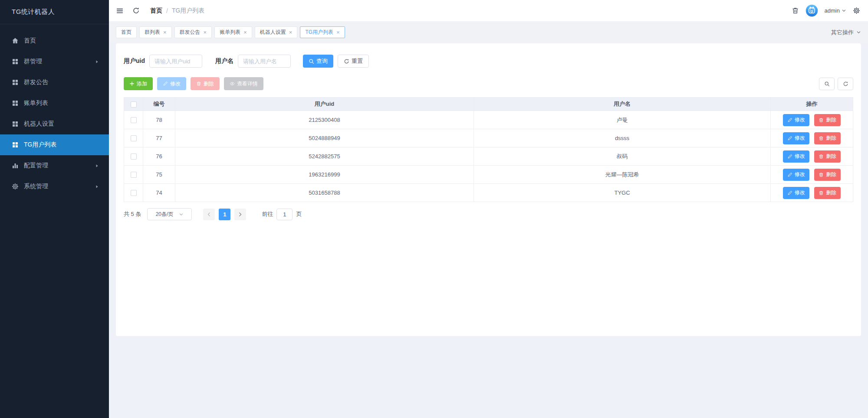 The height and width of the screenshot is (418, 868). What do you see at coordinates (244, 84) in the screenshot?
I see `view-detail-button: 查看详情` at bounding box center [244, 84].